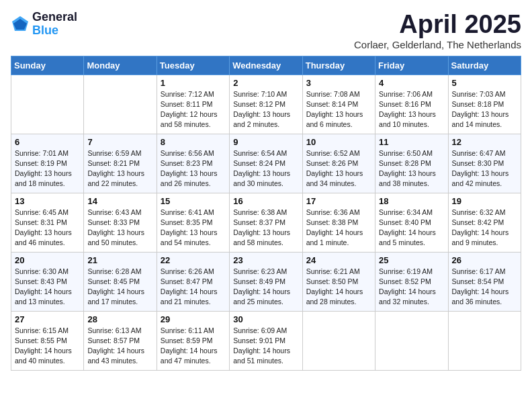 The image size is (532, 411). What do you see at coordinates (339, 104) in the screenshot?
I see `calendar-cell: 3Sunrise: 7:08 AM Sunset: 8:14 PM Daylig…` at bounding box center [339, 104].